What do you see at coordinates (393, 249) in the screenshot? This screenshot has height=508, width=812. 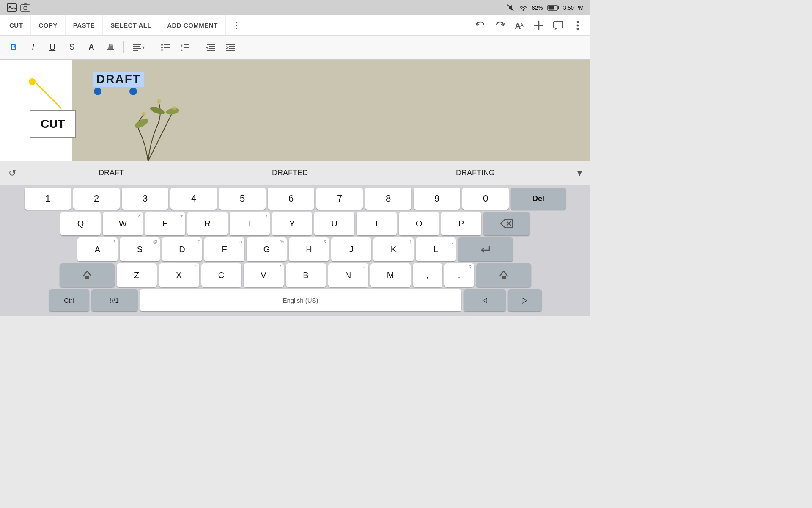 I see `key-k: K(` at bounding box center [393, 249].